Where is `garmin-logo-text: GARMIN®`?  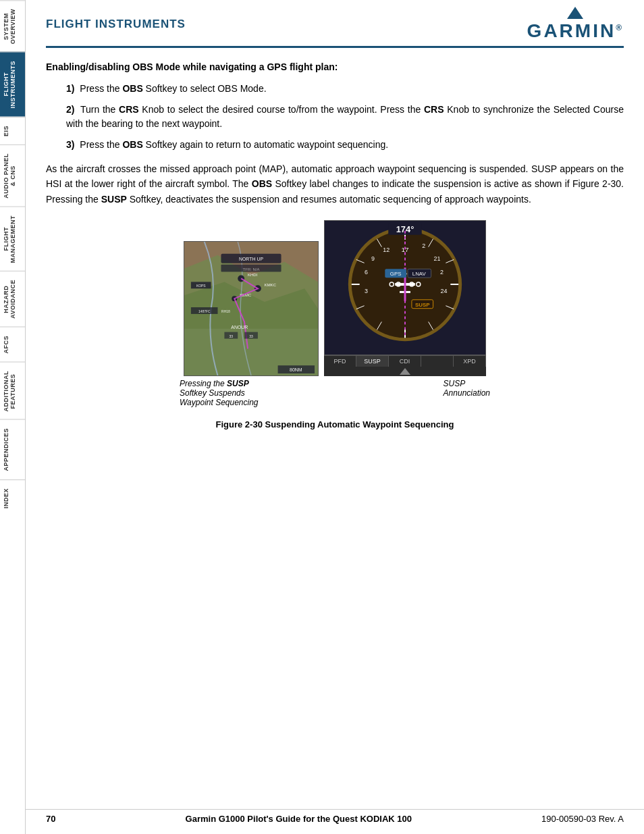 garmin-logo-text: GARMIN® is located at coordinates (575, 31).